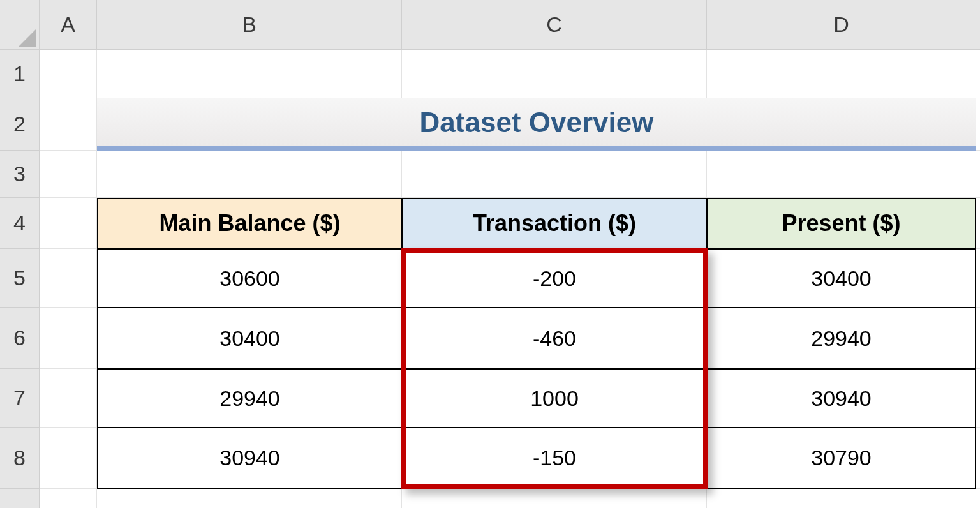 The image size is (980, 508). Describe the element at coordinates (27, 38) in the screenshot. I see `select-all-triangle-icon` at that location.